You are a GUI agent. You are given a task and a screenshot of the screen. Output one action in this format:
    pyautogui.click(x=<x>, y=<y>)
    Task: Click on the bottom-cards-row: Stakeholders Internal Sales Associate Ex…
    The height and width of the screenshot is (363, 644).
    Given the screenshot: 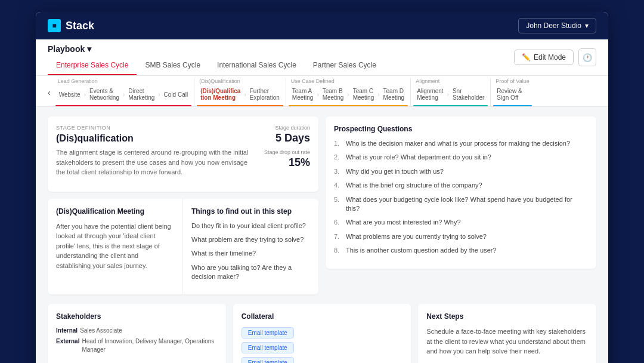 What is the action you would take?
    pyautogui.click(x=322, y=333)
    